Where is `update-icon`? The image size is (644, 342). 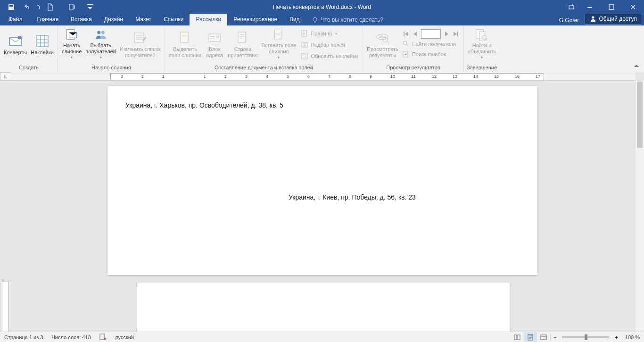
update-icon is located at coordinates (305, 56).